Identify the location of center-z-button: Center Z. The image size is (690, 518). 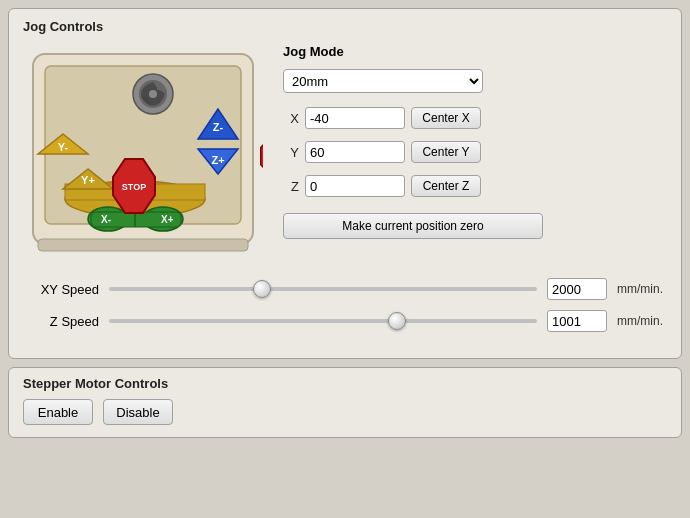
(446, 186).